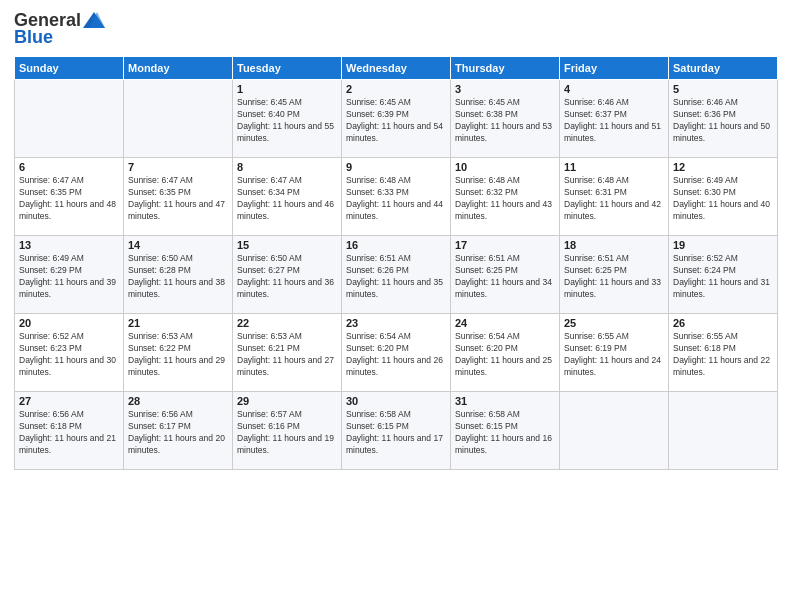  I want to click on logo-text-blue: Blue, so click(34, 38).